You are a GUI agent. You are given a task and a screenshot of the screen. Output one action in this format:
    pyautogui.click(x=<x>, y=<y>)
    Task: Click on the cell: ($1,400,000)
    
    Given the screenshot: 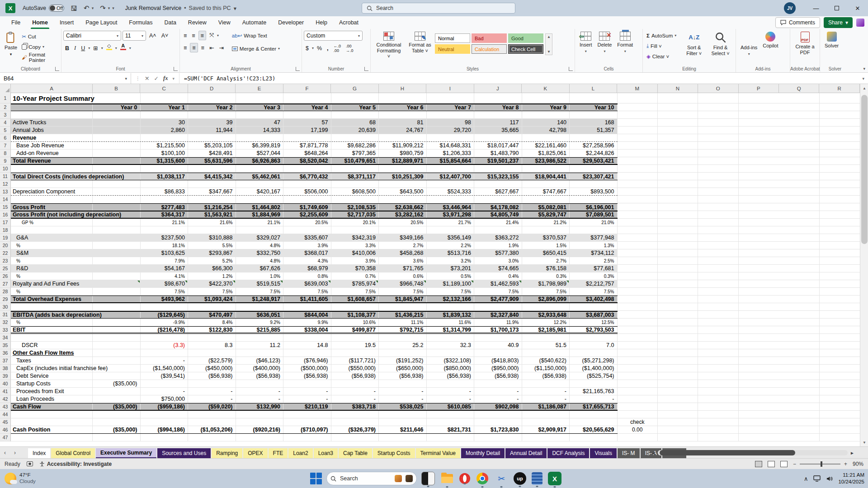 What is the action you would take?
    pyautogui.click(x=594, y=368)
    